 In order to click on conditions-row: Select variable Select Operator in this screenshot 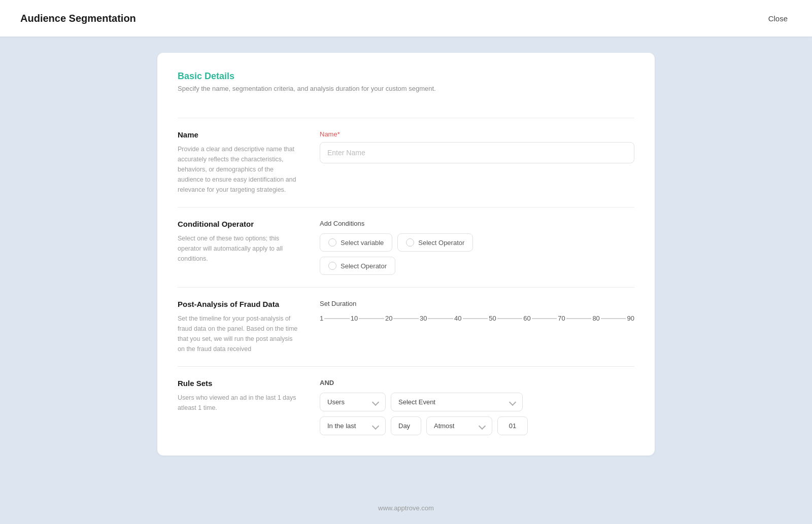, I will do `click(477, 242)`.